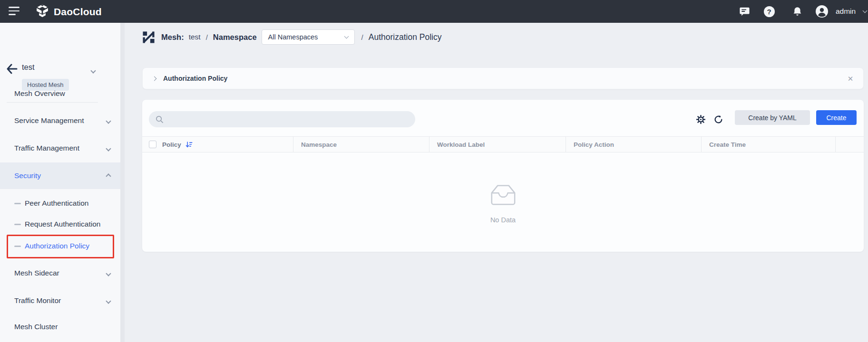  What do you see at coordinates (590, 144) in the screenshot?
I see `column-label: Policy Action` at bounding box center [590, 144].